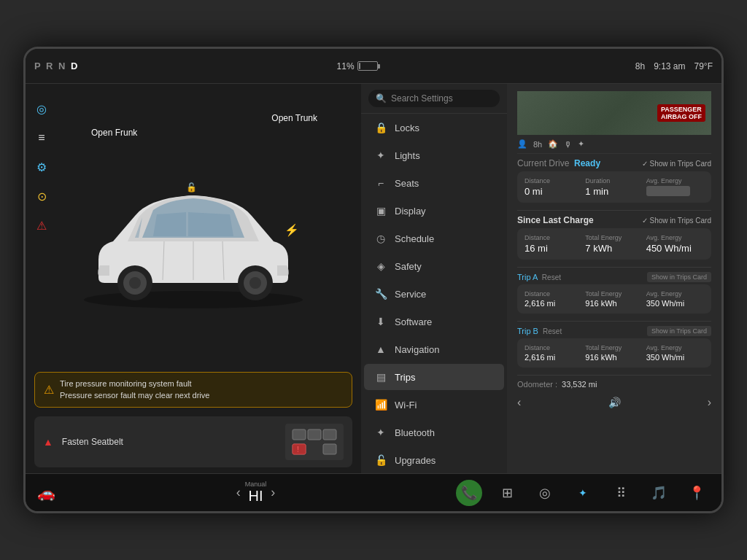 The width and height of the screenshot is (747, 560). Describe the element at coordinates (614, 244) in the screenshot. I see `since-charge-data: Distance 16 mi Total Energy 7 kWh Avg. E…` at that location.